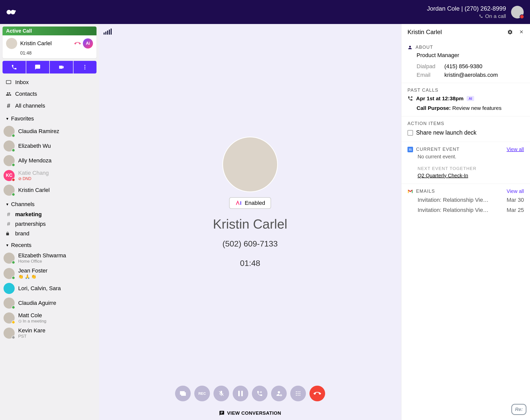 Image resolution: width=530 pixels, height=420 pixels. Describe the element at coordinates (466, 129) in the screenshot. I see `action-items-section: ACTION ITEMS Share new launch deck` at that location.